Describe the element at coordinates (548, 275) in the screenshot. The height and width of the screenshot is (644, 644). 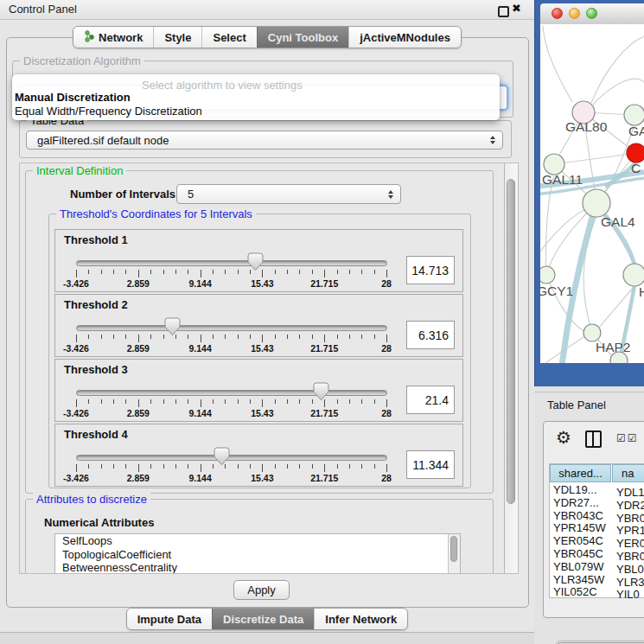
I see `network-node-gcy1` at that location.